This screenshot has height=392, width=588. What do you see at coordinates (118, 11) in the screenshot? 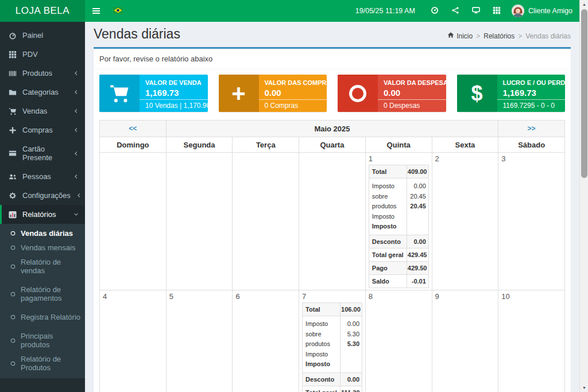
I see `language-flag-button` at bounding box center [118, 11].